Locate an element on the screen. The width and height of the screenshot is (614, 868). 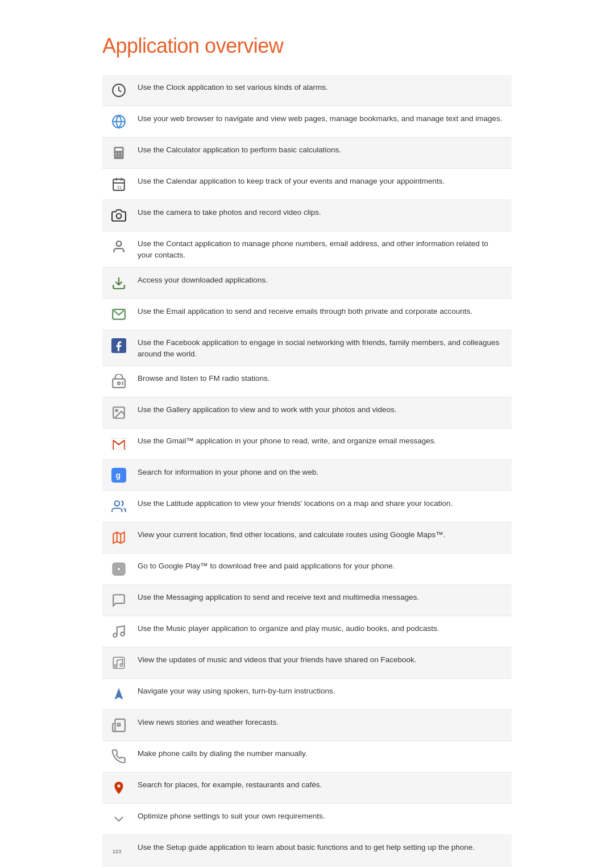
icon-clock is located at coordinates (119, 90).